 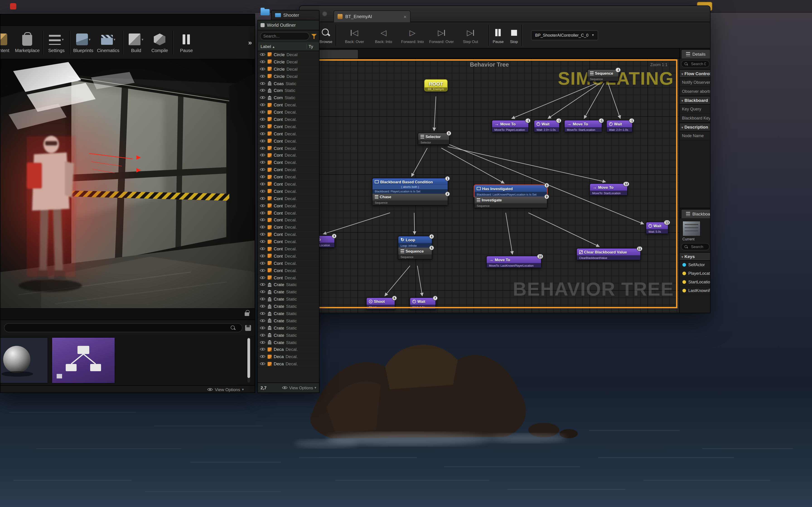 What do you see at coordinates (289, 91) in the screenshot?
I see `outliner-row: ComStatic` at bounding box center [289, 91].